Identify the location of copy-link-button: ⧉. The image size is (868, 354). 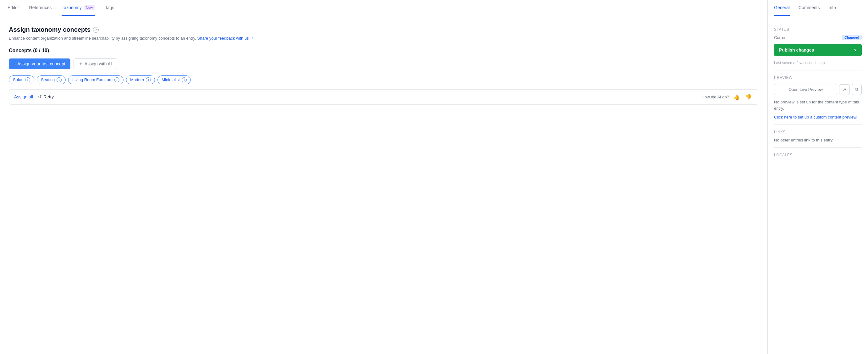
(857, 90).